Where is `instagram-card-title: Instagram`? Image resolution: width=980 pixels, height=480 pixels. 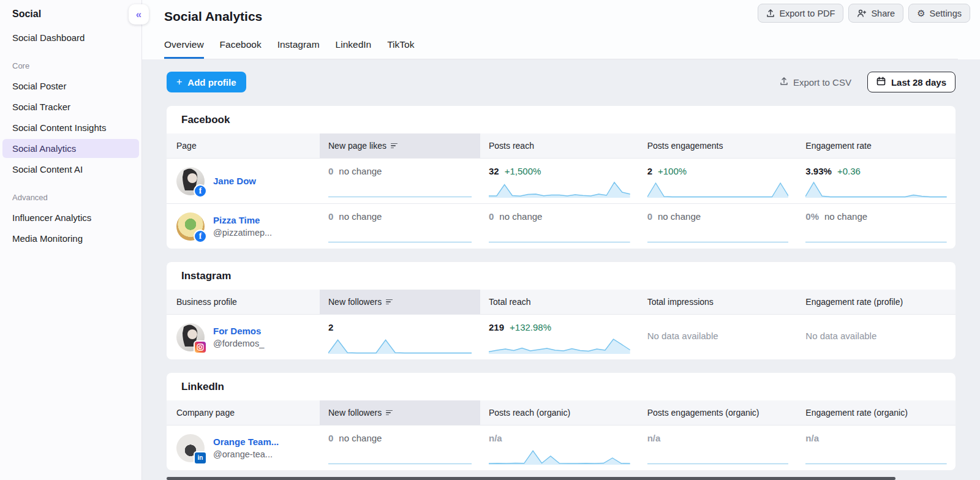
instagram-card-title: Instagram is located at coordinates (561, 276).